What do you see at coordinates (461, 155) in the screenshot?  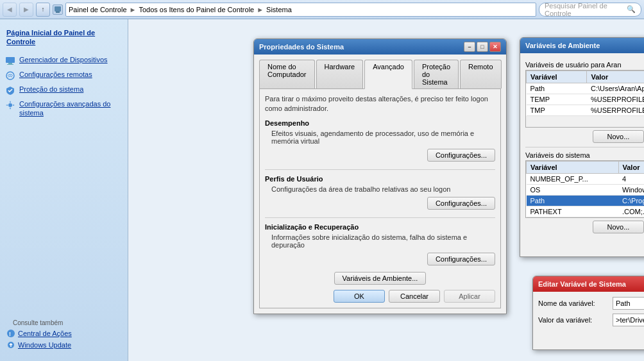 I see `desempenho-config-btn: Configurações...` at bounding box center [461, 155].